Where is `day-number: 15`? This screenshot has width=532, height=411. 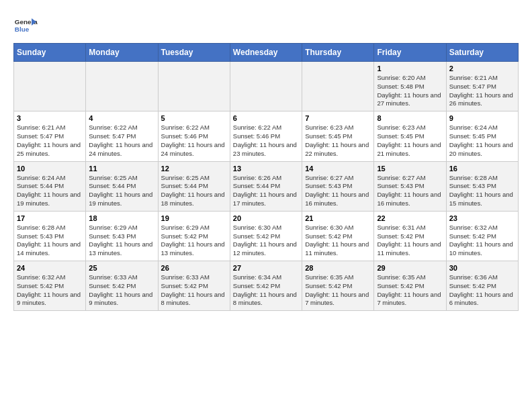
day-number: 15 is located at coordinates (410, 169).